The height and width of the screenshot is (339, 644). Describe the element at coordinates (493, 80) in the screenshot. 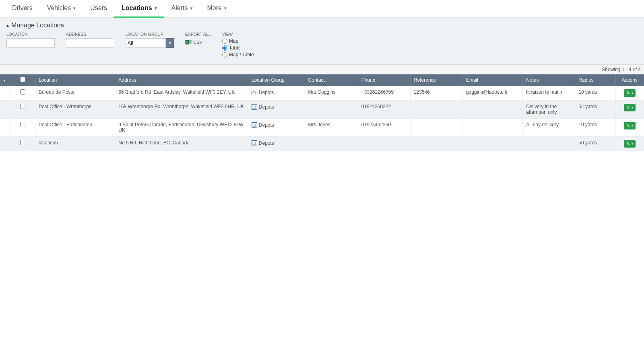

I see `col-email: Email` at that location.